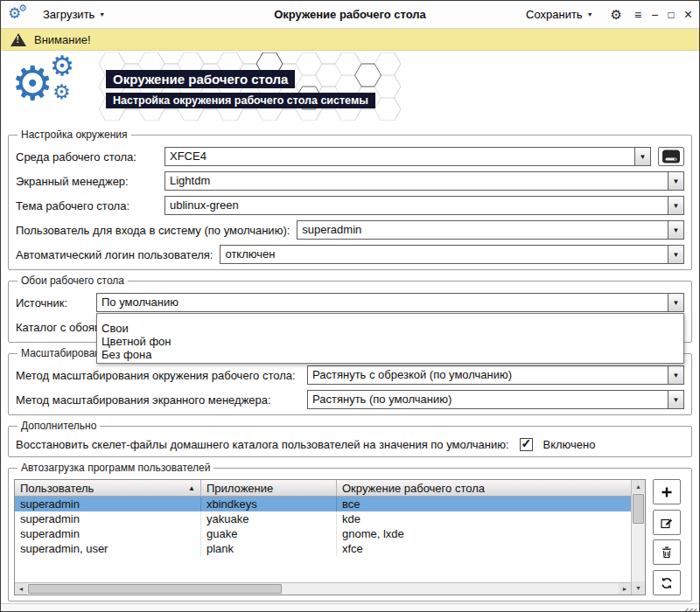 This screenshot has height=612, width=700. What do you see at coordinates (638, 15) in the screenshot?
I see `menu-icon: ≡` at bounding box center [638, 15].